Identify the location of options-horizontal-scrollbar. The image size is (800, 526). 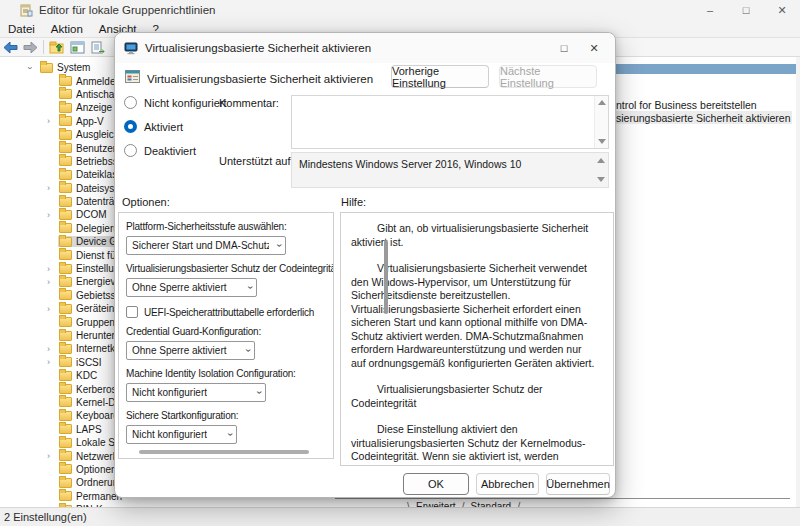
(226, 452).